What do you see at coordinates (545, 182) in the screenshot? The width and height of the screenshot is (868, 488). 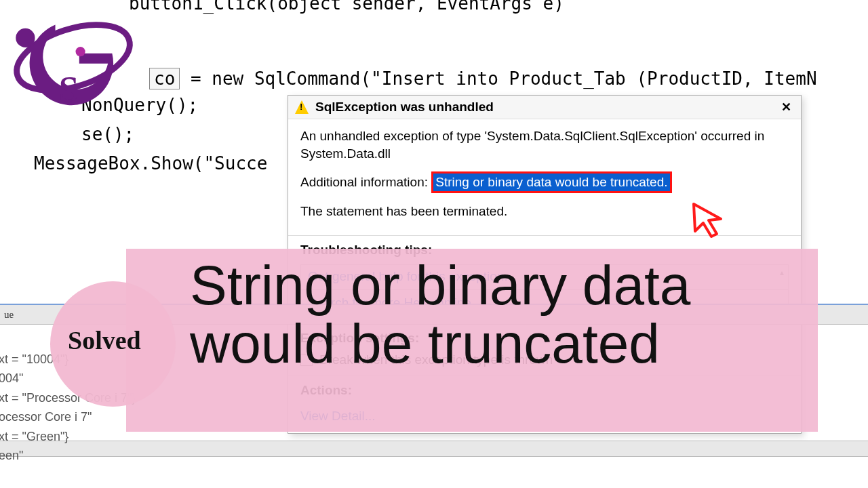 I see `exception-additional-info: Additional information: String or binary…` at bounding box center [545, 182].